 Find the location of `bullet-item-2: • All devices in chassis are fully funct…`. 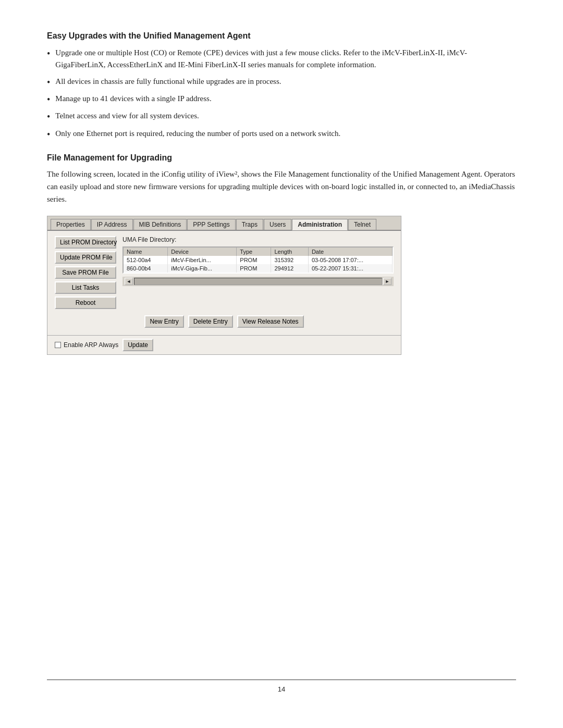

bullet-item-2: • All devices in chassis are fully funct… is located at coordinates (282, 82).